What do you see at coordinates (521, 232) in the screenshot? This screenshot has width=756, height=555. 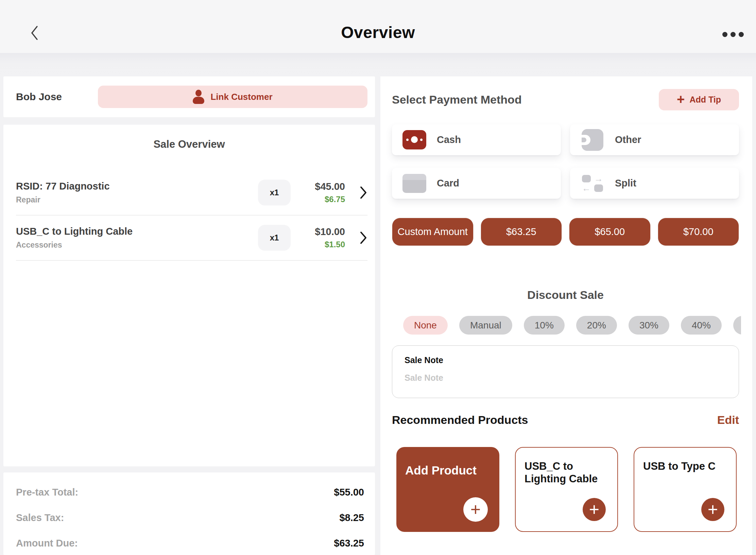 I see `amount-button: $63.25` at bounding box center [521, 232].